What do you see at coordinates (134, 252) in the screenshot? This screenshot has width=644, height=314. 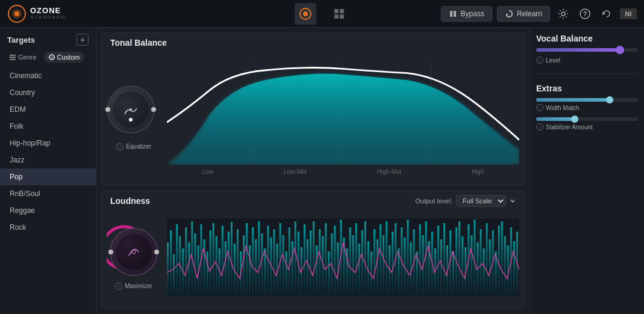 I see `maximizer-knob-container` at bounding box center [134, 252].